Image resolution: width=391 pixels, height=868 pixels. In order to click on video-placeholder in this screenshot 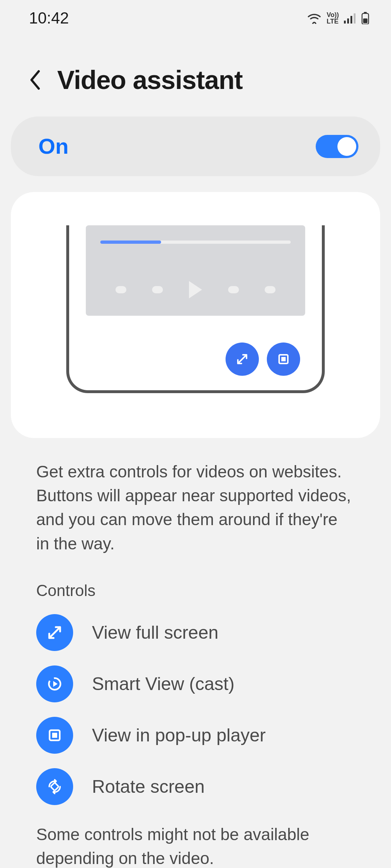, I will do `click(196, 271)`.